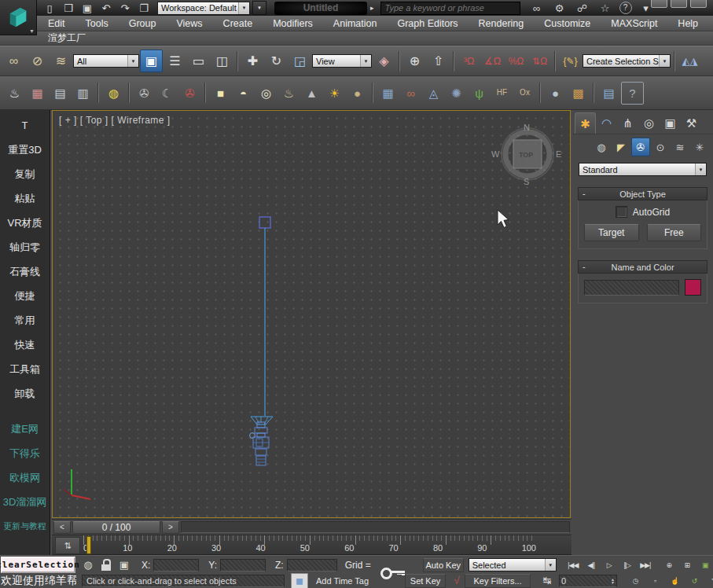  What do you see at coordinates (428, 24) in the screenshot?
I see `menu-item: Graph Editors` at bounding box center [428, 24].